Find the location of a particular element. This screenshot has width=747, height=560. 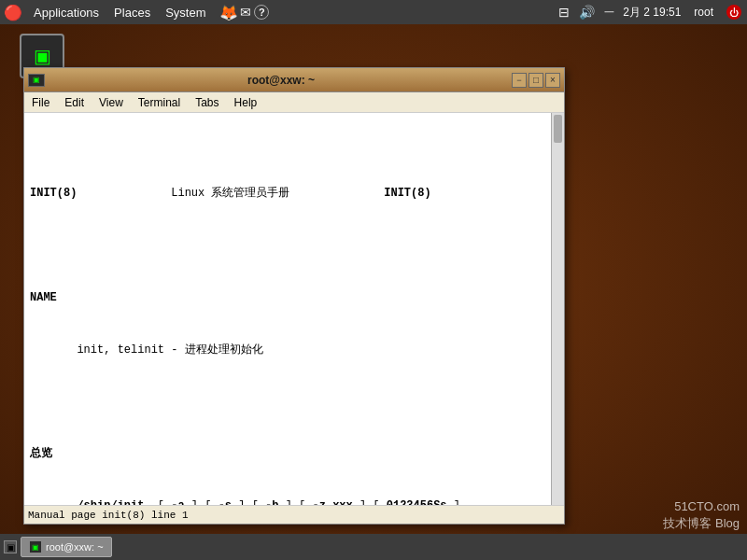

terminal-menu-bar: File Edit View Terminal Tabs Help is located at coordinates (294, 103).